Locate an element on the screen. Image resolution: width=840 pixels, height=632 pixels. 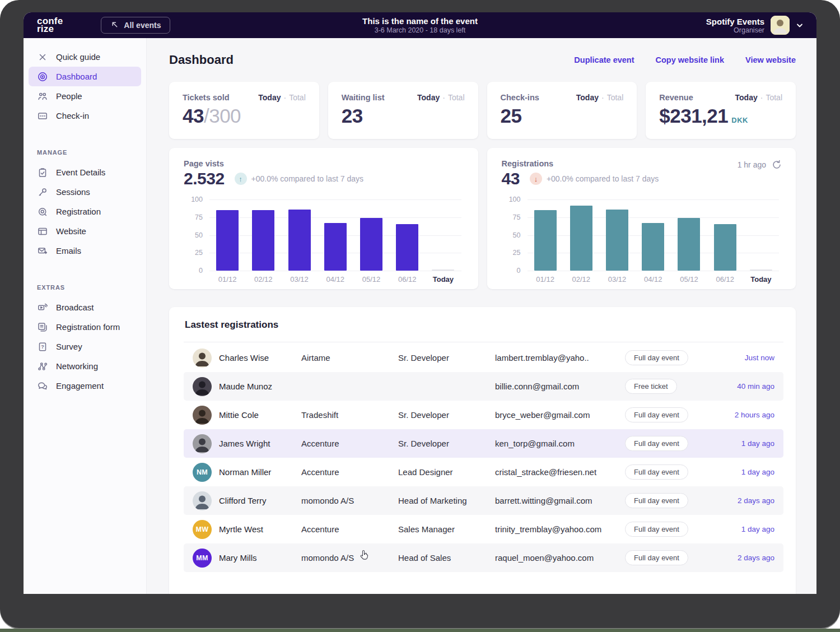
conferize-logo: confe rize is located at coordinates (50, 25).